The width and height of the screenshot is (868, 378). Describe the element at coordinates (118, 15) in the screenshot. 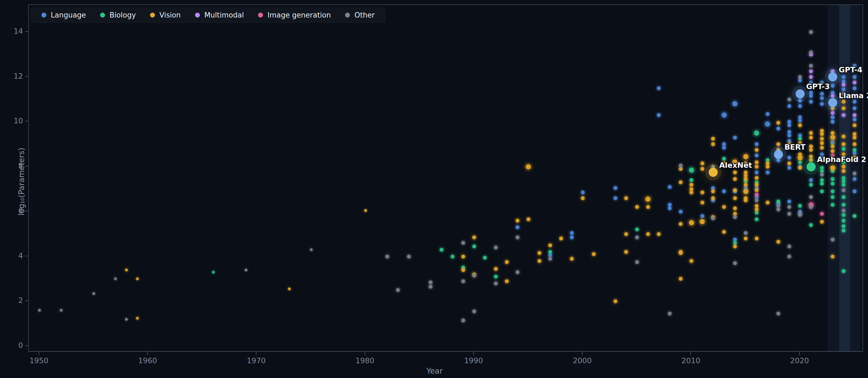

I see `legend-item-biology: Biology` at that location.